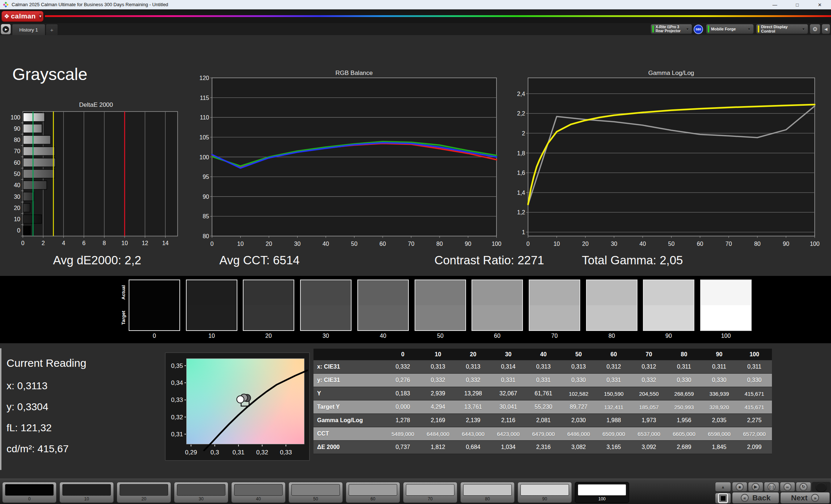 This screenshot has height=504, width=831. I want to click on swatch-80: 80, so click(612, 309).